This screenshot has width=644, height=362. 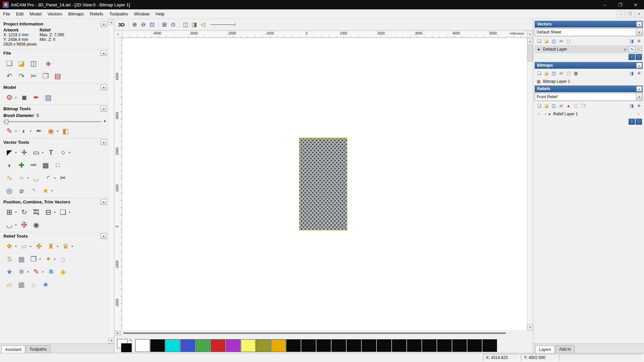 I want to click on revolve-tool-icon: ◎, so click(x=9, y=190).